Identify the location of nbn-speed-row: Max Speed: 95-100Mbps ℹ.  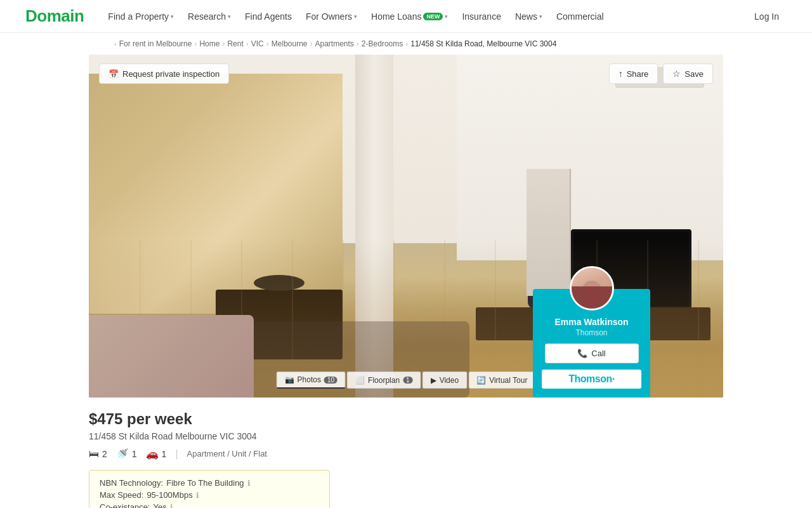
(209, 495).